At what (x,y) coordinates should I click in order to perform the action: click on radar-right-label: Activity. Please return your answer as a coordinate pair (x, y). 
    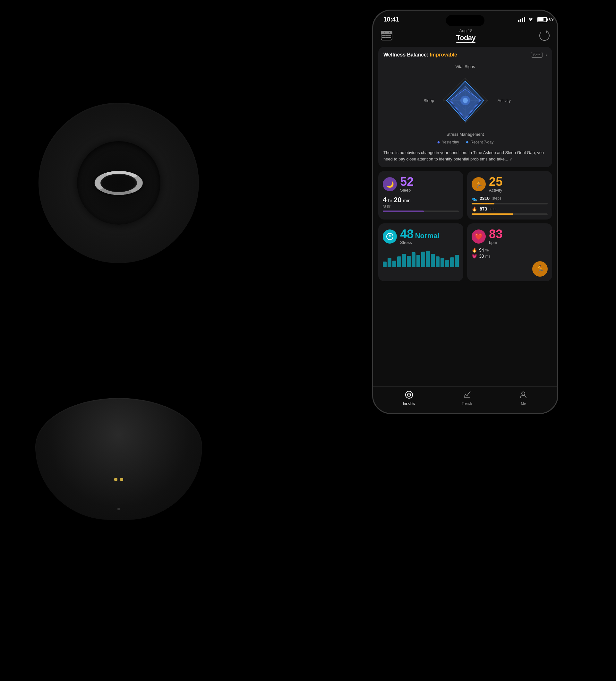
    Looking at the image, I should click on (504, 101).